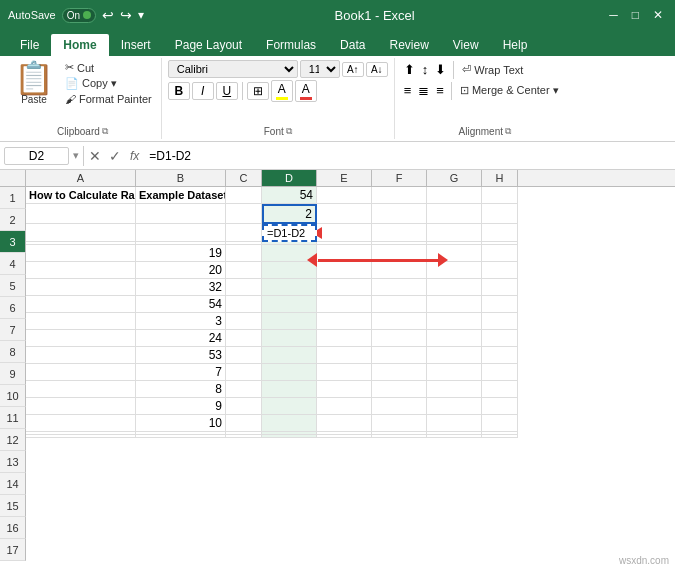 This screenshot has height=570, width=675. Describe the element at coordinates (344, 214) in the screenshot. I see `cell-E2` at that location.